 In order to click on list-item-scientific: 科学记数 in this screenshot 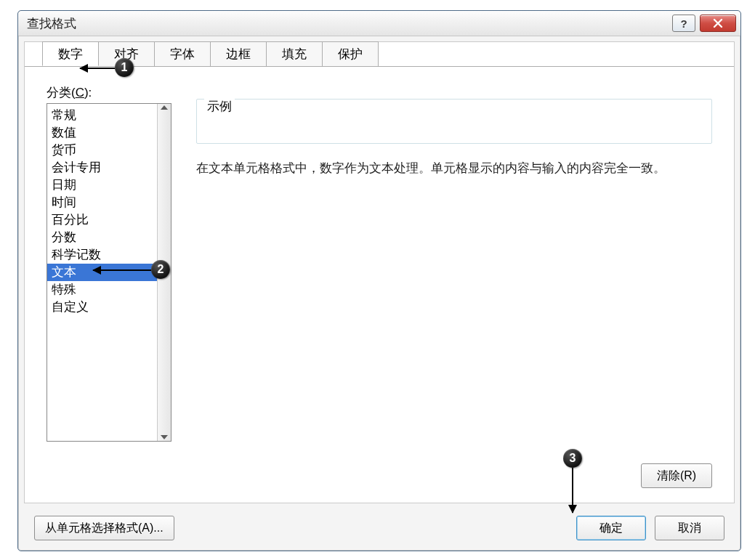, I will do `click(102, 255)`.